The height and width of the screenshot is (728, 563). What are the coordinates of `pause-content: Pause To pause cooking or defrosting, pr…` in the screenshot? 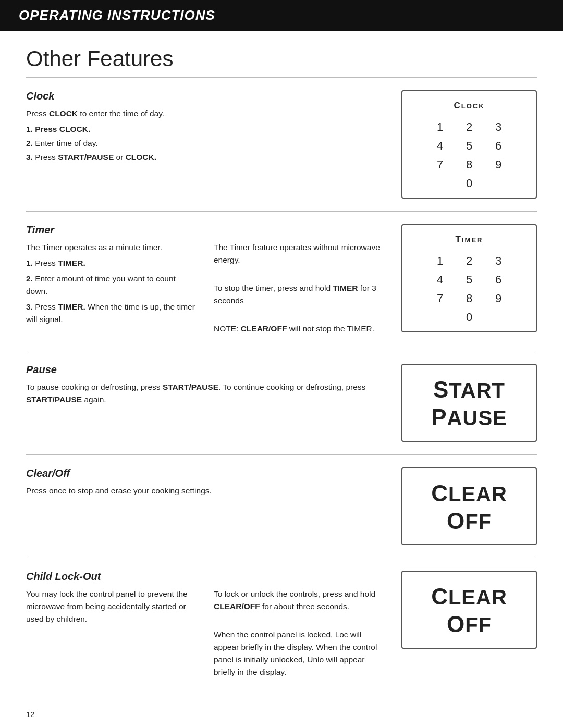 It's located at (206, 403).